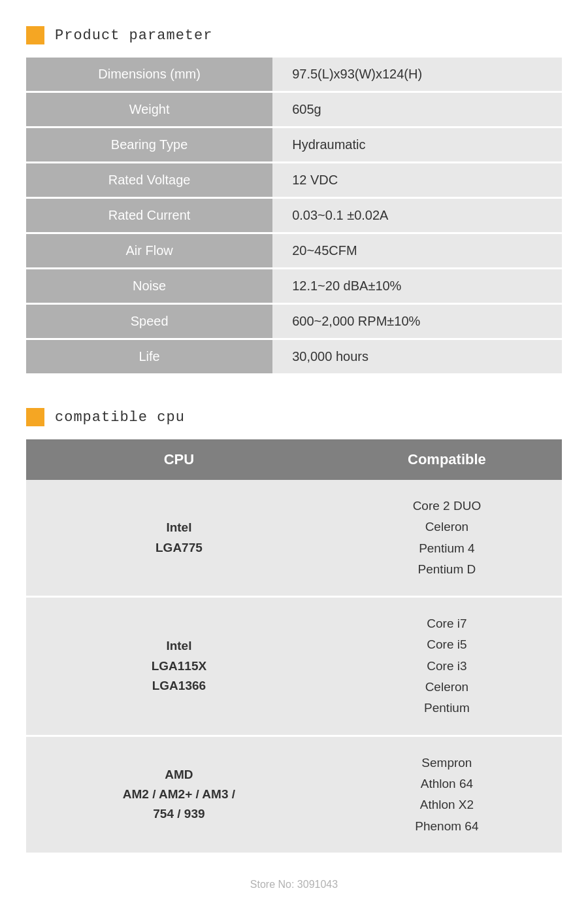 The image size is (588, 899). What do you see at coordinates (149, 286) in the screenshot?
I see `param-label: Noise` at bounding box center [149, 286].